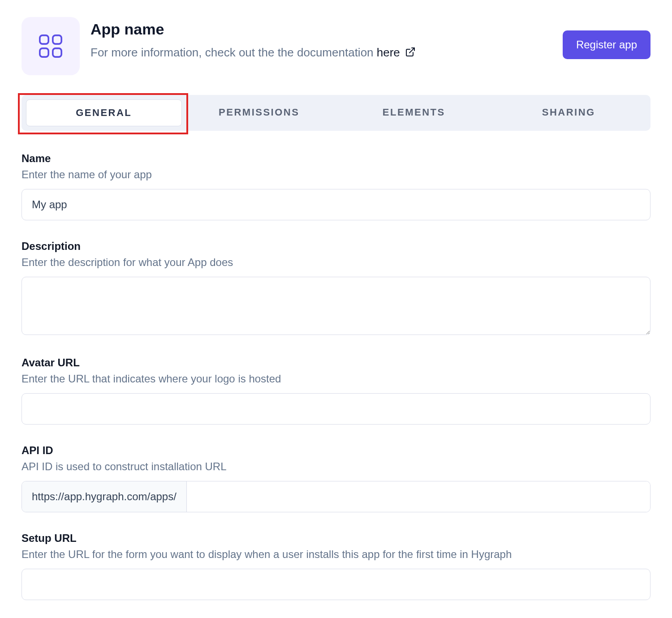  Describe the element at coordinates (336, 186) in the screenshot. I see `field-group-name: Name Enter the name of your app` at that location.